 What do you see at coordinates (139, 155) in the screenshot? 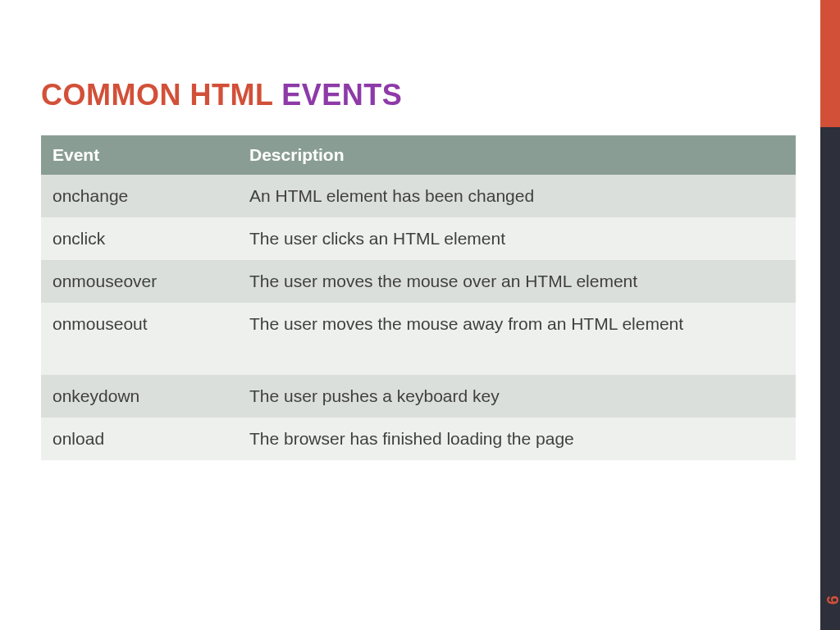
I see `header-event: Event` at bounding box center [139, 155].